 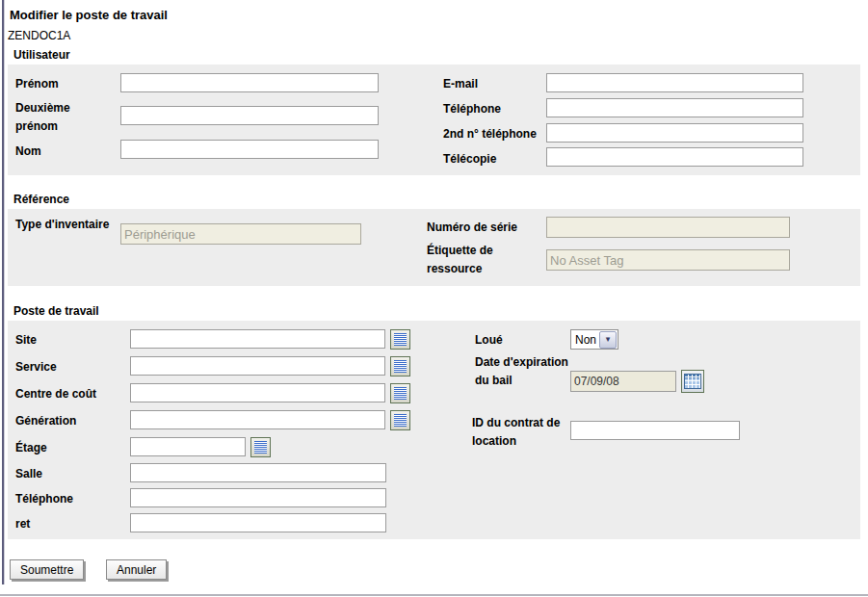 I want to click on asset-tag-label: Étiquette de ressource, so click(x=472, y=260).